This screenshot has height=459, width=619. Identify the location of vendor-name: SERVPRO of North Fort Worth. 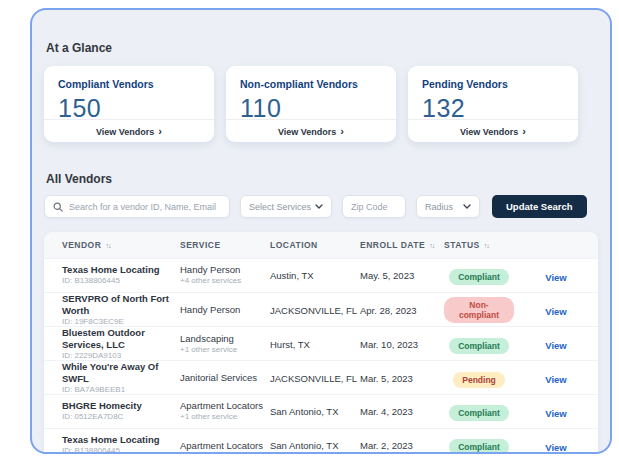
(121, 305).